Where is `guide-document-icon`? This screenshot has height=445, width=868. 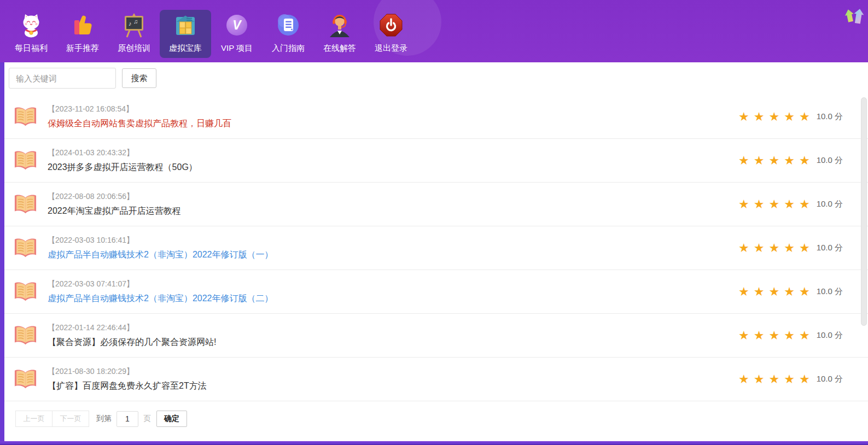 guide-document-icon is located at coordinates (288, 25).